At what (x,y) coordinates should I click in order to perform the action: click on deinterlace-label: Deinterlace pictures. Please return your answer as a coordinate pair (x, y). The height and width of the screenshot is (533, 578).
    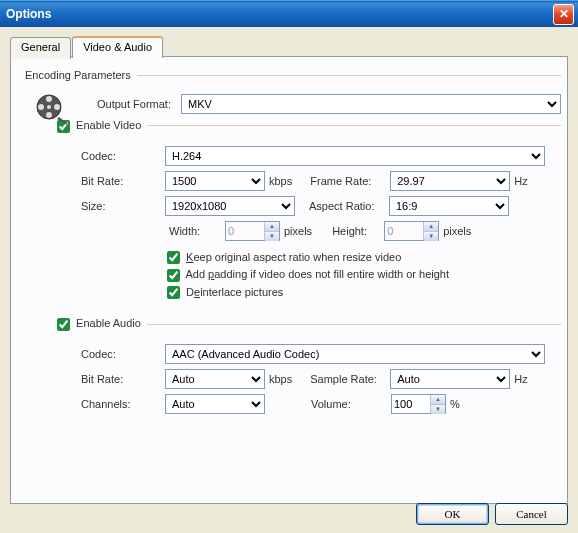
    Looking at the image, I should click on (234, 292).